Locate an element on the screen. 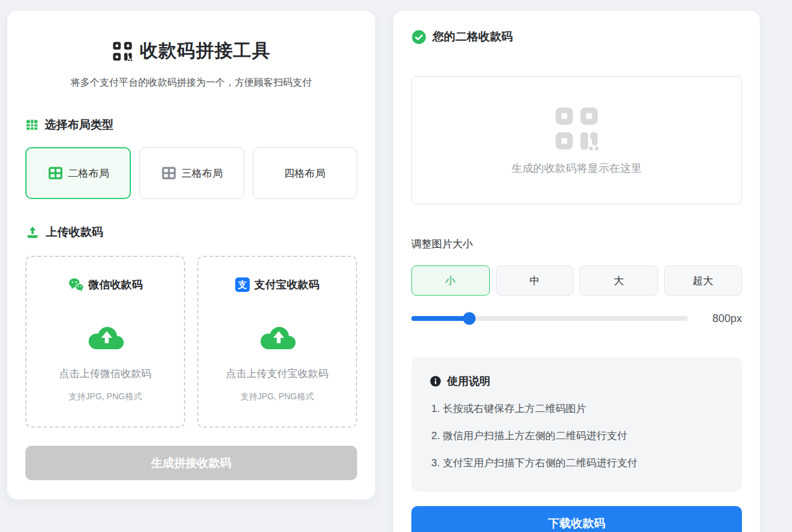 This screenshot has width=792, height=532. wechat-upload-title-row: 微信收款码 is located at coordinates (105, 285).